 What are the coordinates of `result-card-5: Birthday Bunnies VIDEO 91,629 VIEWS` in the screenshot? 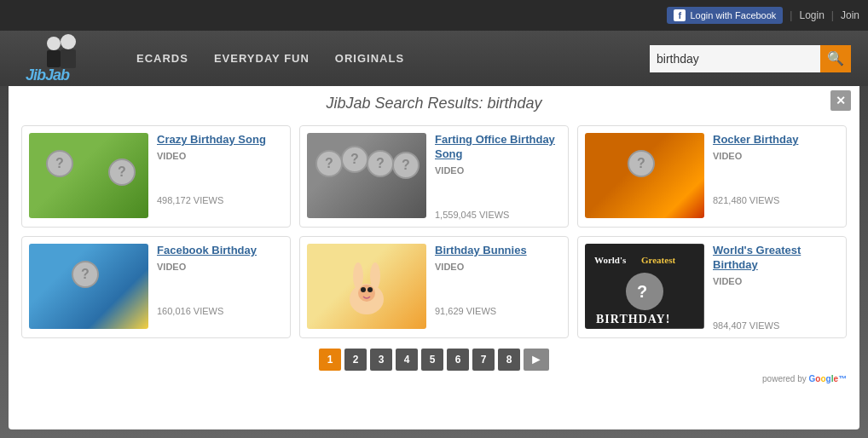 It's located at (434, 287).